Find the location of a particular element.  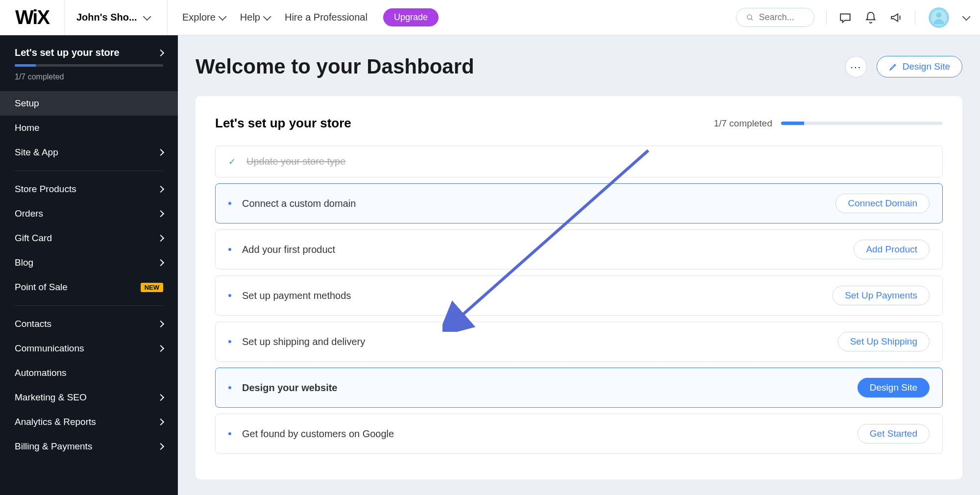

page-title: Welcome to your Dashboard is located at coordinates (335, 67).